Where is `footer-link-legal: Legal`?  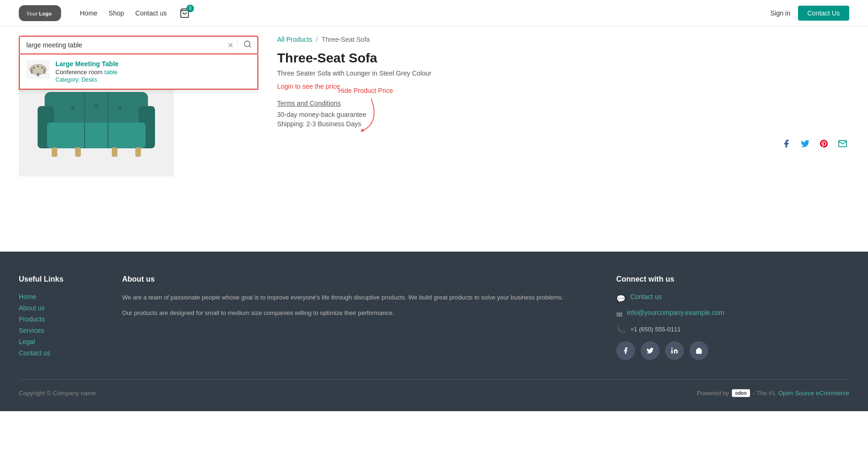 footer-link-legal: Legal is located at coordinates (56, 342).